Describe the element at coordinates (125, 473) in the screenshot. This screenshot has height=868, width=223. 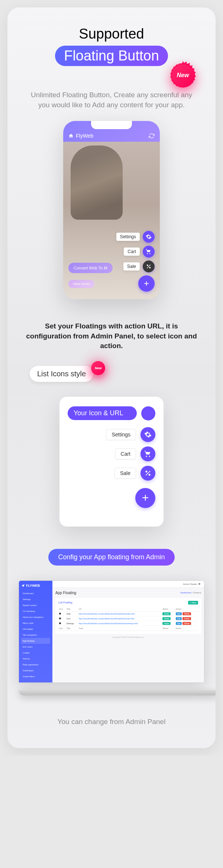
I see `icon-row-label: Sale` at that location.